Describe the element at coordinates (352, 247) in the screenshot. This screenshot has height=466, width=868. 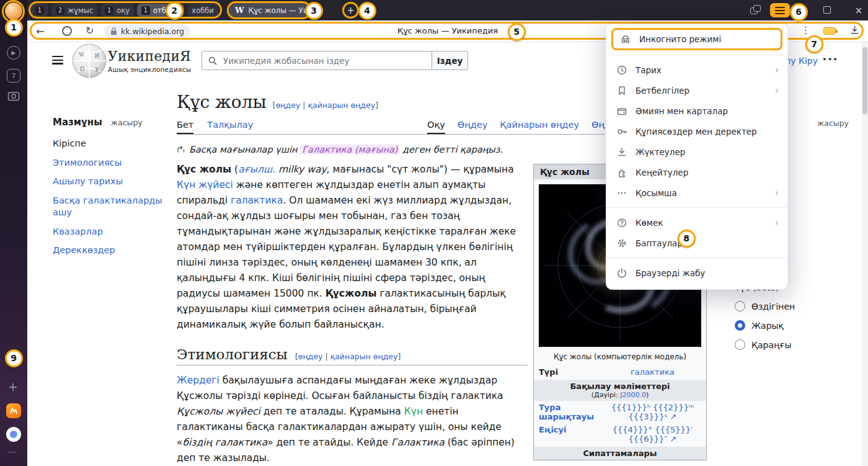
I see `article-paragraph: Құс жолы (ағылш. milky way, мағынасы "сү…` at that location.